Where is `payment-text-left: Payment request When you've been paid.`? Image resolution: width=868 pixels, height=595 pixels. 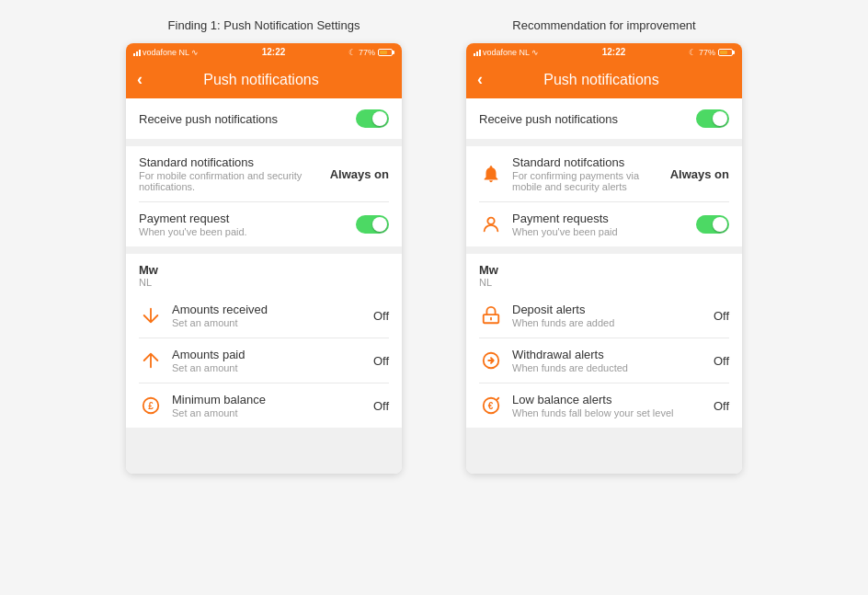 payment-text-left: Payment request When you've been paid. is located at coordinates (244, 224).